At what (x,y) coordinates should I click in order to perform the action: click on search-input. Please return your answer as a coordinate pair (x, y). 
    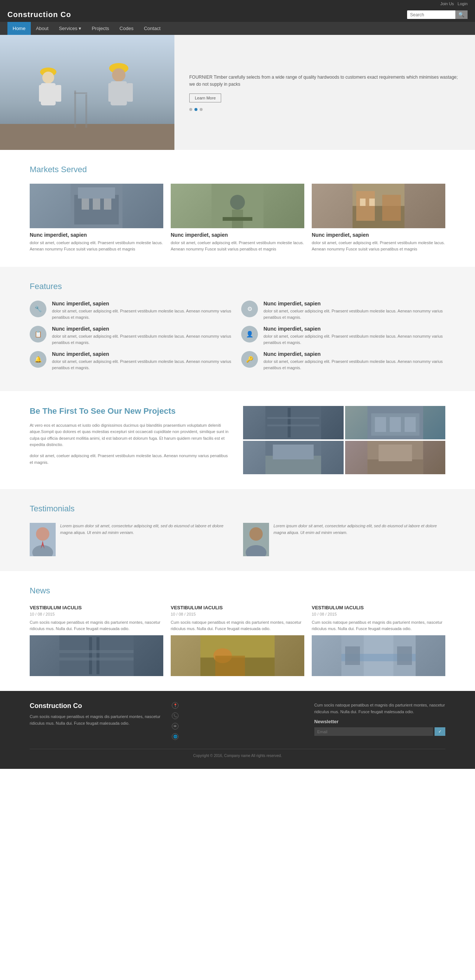
    Looking at the image, I should click on (431, 15).